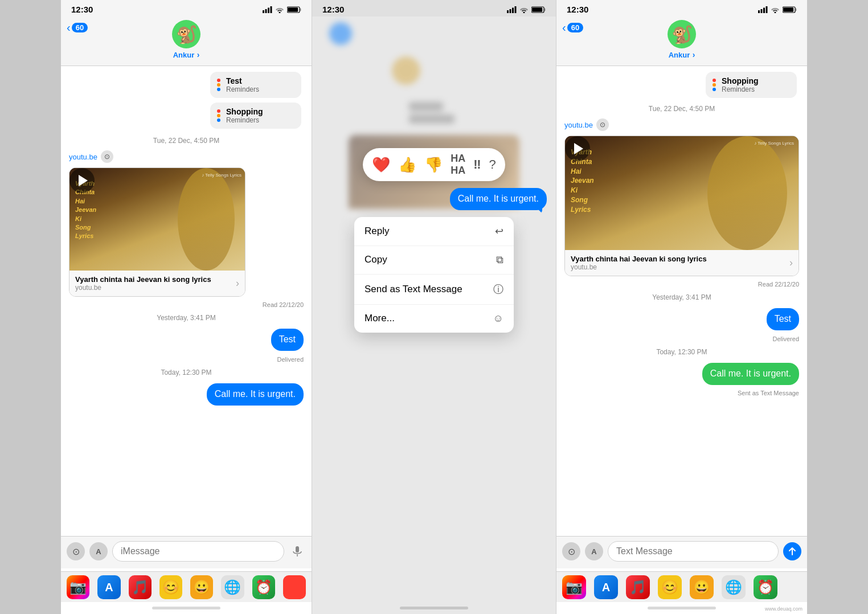 The height and width of the screenshot is (614, 868). I want to click on status-time-right: 12:30, so click(578, 9).